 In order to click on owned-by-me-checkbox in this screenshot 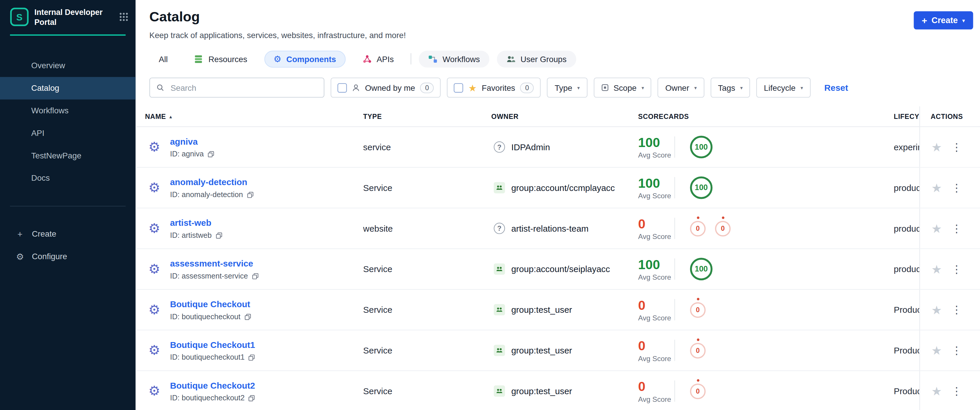, I will do `click(342, 88)`.